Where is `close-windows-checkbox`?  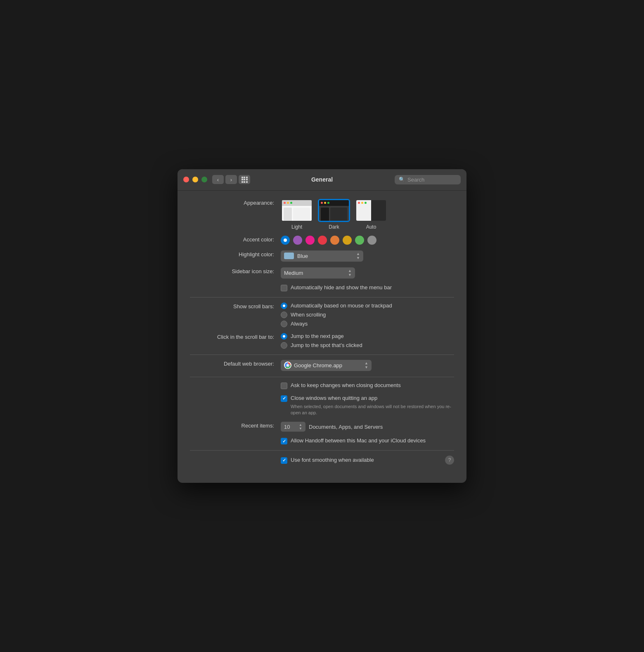
close-windows-checkbox is located at coordinates (284, 399).